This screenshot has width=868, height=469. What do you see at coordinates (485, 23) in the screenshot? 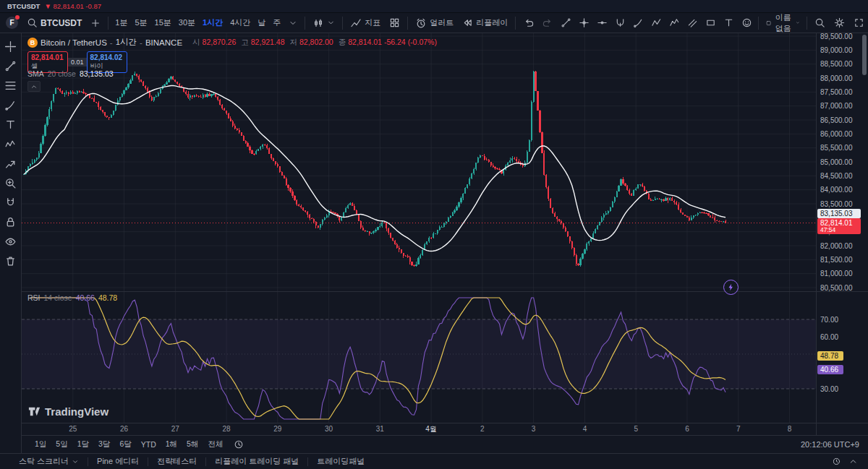
I see `replay-button: 리플레이` at bounding box center [485, 23].